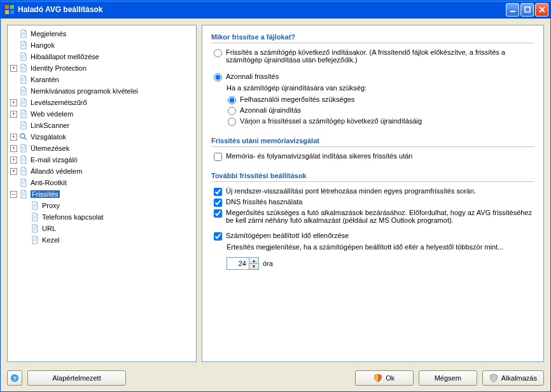 This screenshot has width=551, height=392. Describe the element at coordinates (102, 240) in the screenshot. I see `tree-item: Kezel` at that location.